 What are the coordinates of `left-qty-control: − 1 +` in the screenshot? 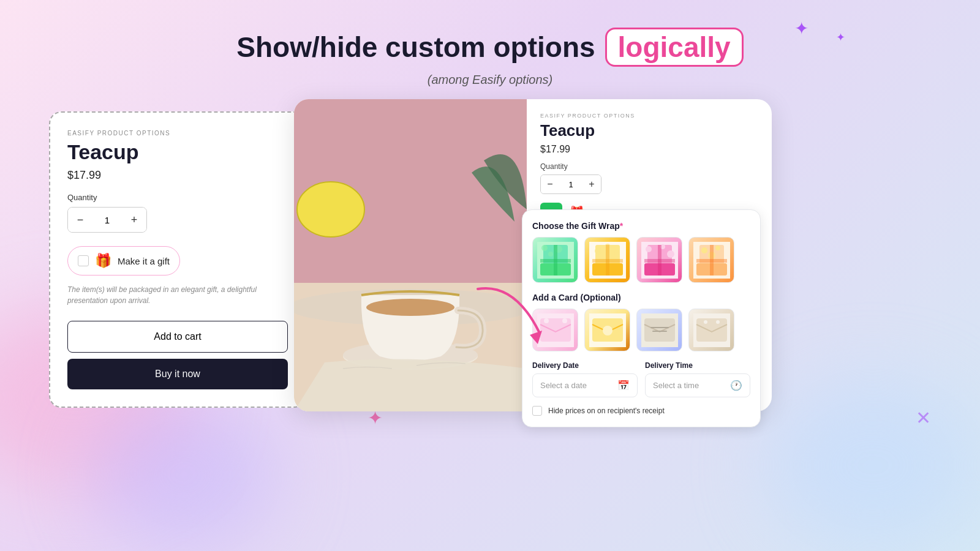 It's located at (107, 220).